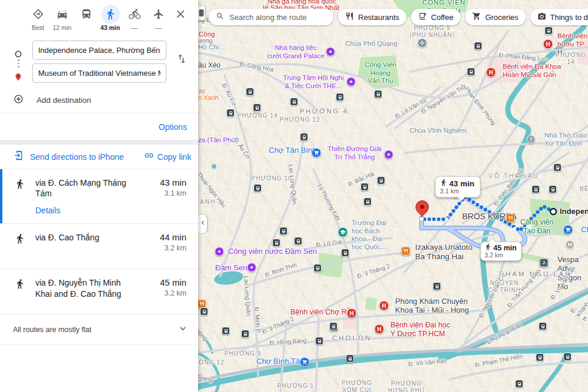  What do you see at coordinates (62, 28) in the screenshot?
I see `mode-label: 12 min` at bounding box center [62, 28].